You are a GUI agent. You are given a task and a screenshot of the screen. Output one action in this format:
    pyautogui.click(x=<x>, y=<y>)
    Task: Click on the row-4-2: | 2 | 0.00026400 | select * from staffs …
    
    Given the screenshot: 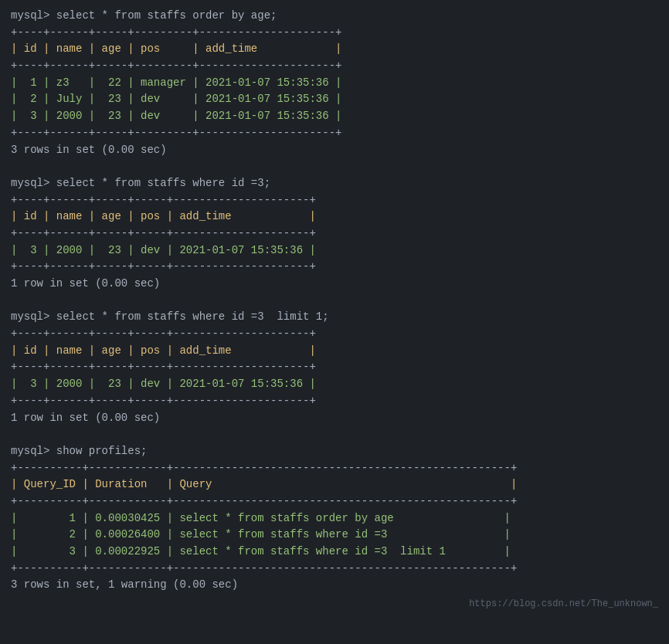 What is the action you would take?
    pyautogui.click(x=334, y=535)
    